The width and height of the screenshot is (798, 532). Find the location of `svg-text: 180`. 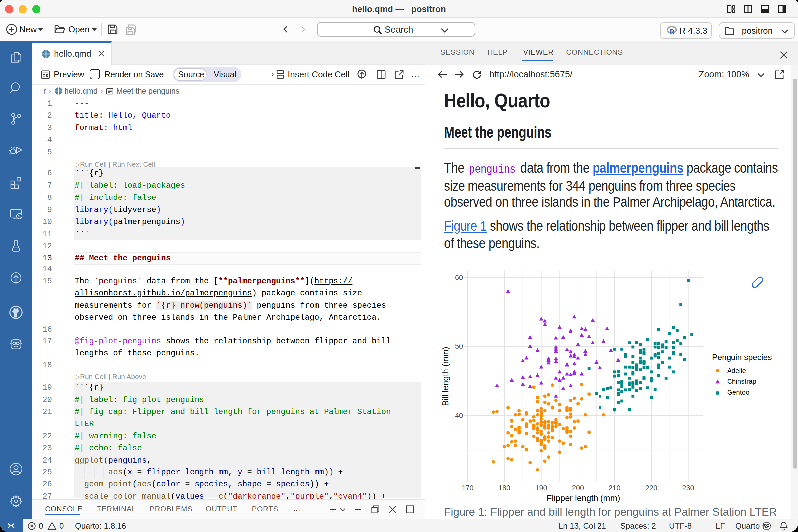

svg-text: 180 is located at coordinates (504, 488).